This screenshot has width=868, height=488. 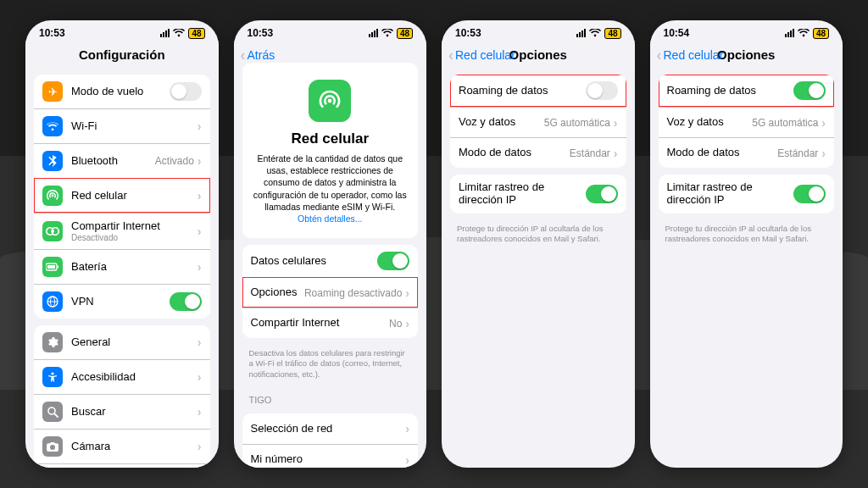 What do you see at coordinates (122, 302) in the screenshot?
I see `row-vpn: VPN` at bounding box center [122, 302].